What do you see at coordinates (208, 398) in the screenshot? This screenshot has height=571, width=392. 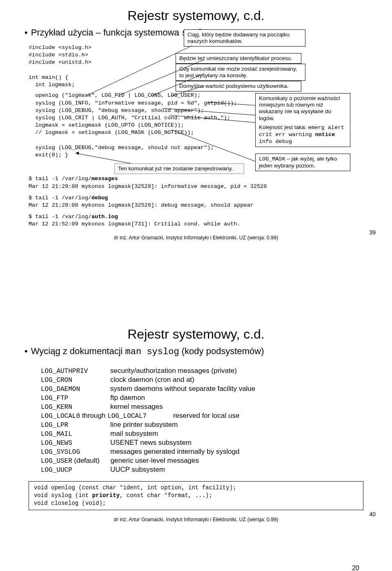 I see `facility-row: LOG_FTPftp daemon` at bounding box center [208, 398].